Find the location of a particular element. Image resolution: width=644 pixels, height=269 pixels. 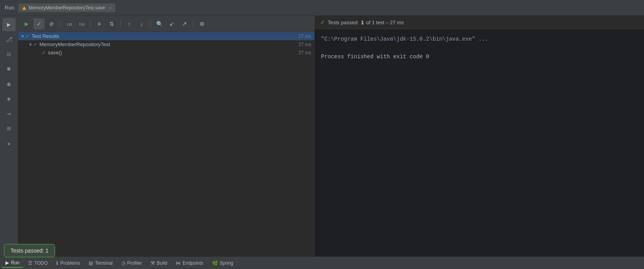

sidebar-pin-icon: ★ is located at coordinates (9, 143).